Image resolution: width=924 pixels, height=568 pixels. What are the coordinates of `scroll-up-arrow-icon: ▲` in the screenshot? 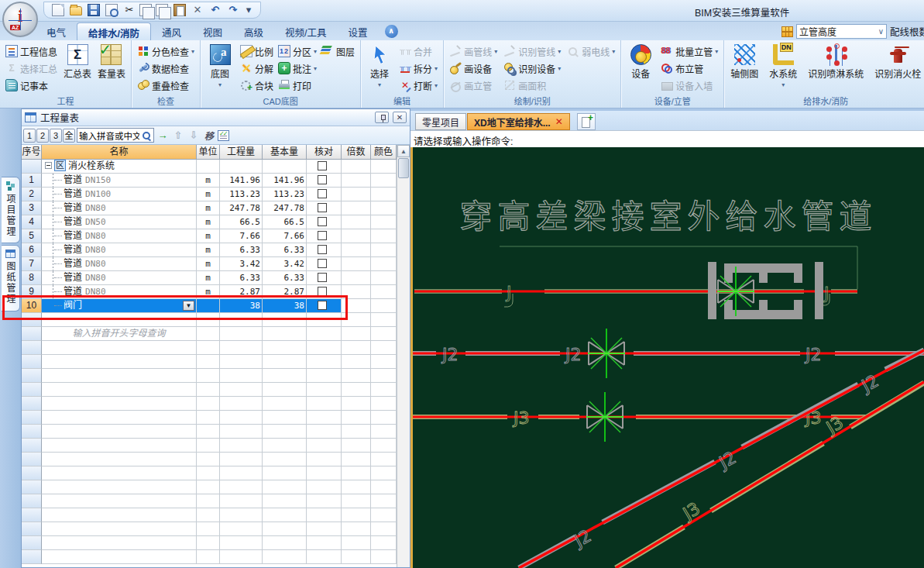 It's located at (404, 151).